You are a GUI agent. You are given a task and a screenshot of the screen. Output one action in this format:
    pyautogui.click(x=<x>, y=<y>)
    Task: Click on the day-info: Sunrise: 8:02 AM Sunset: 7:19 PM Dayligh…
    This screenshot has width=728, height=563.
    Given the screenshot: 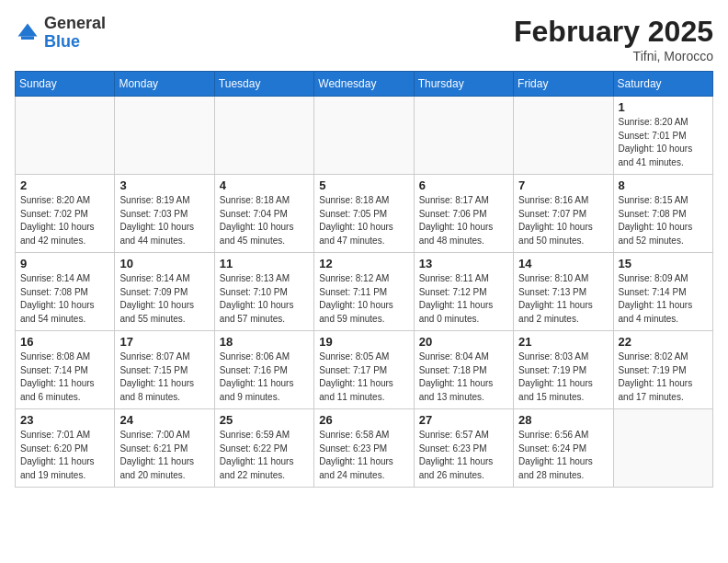 What is the action you would take?
    pyautogui.click(x=664, y=377)
    